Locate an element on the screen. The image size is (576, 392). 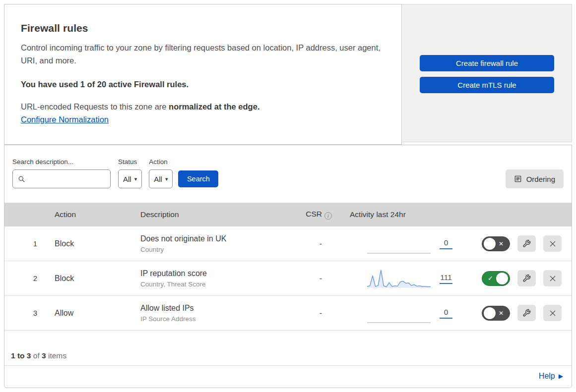
search-box is located at coordinates (62, 179).